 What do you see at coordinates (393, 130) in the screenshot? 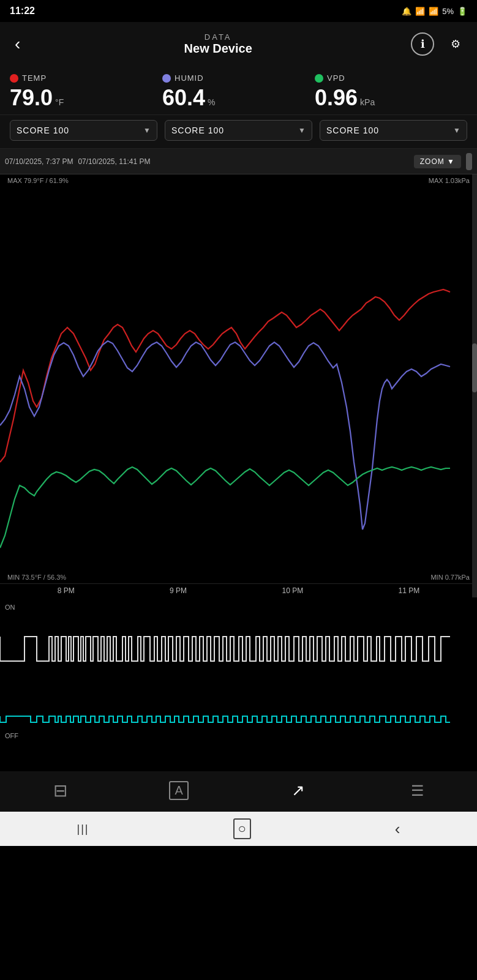
I see `vpd-score-dropdown: SCORE 100 ▼` at bounding box center [393, 130].